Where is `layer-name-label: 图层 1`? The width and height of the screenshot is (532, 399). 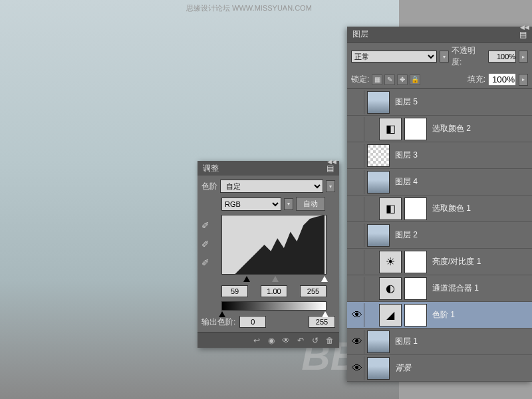 layer-name-label: 图层 1 is located at coordinates (406, 342).